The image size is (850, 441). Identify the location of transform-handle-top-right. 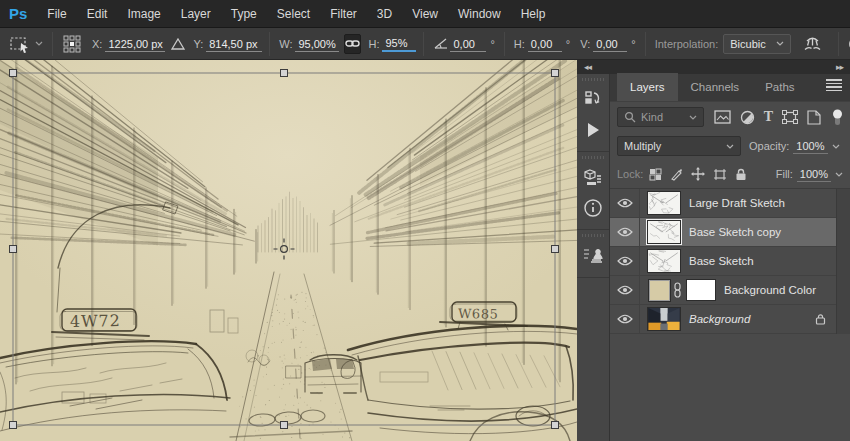
(556, 74).